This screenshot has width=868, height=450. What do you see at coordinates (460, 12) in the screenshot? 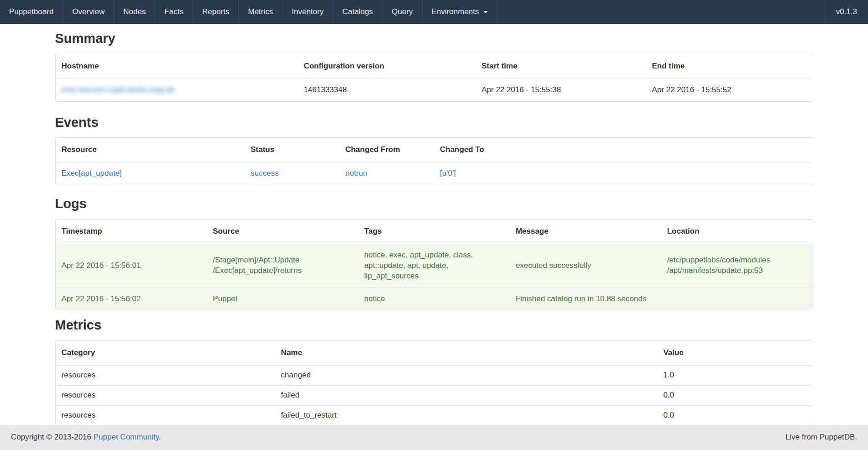
I see `environments-dropdown: Environments` at bounding box center [460, 12].